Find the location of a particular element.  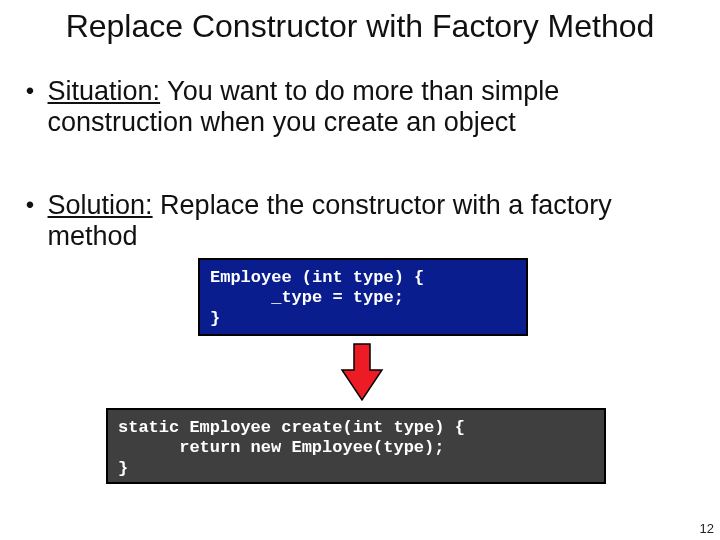

arrow-down-icon is located at coordinates (362, 372).